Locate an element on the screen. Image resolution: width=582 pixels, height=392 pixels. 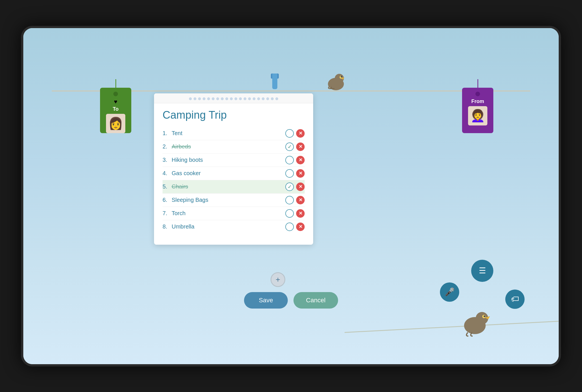
item-6-check: ✓ is located at coordinates (290, 200).